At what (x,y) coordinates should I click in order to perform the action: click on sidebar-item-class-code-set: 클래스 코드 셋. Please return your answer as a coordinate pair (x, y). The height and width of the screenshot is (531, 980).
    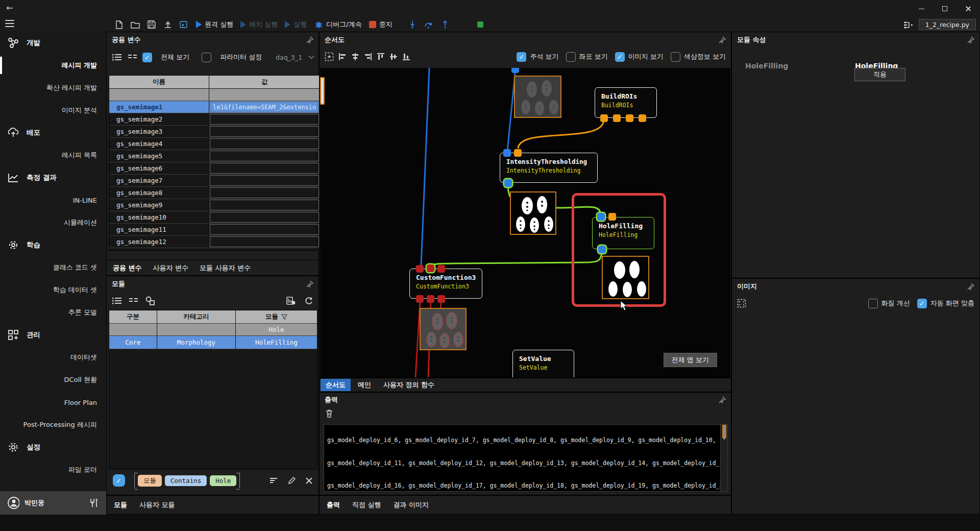
    Looking at the image, I should click on (53, 268).